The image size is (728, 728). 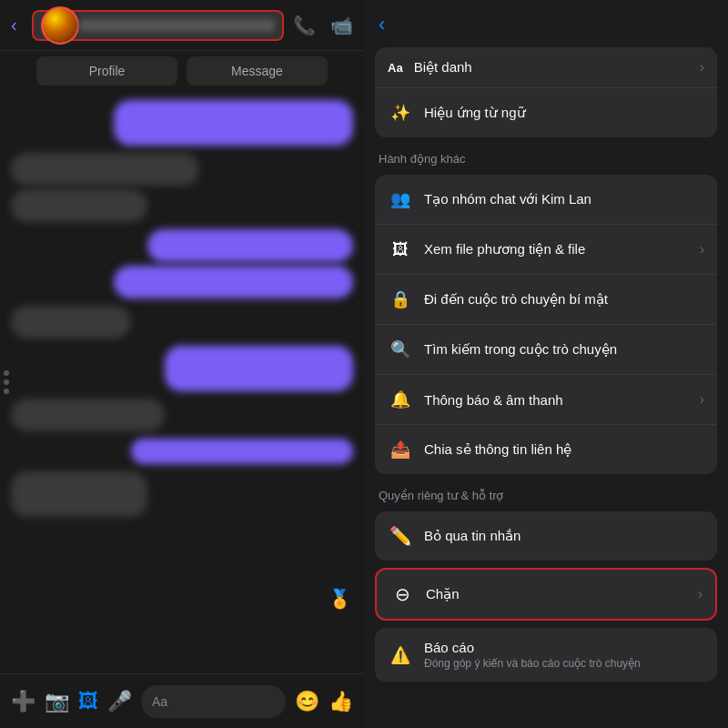 I want to click on input-placeholder: Aa, so click(x=160, y=702).